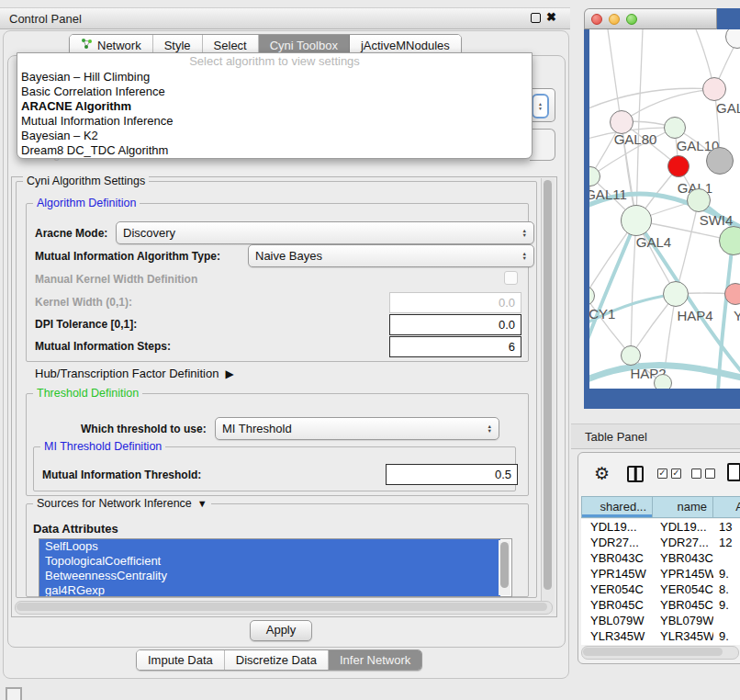 The image size is (740, 700). What do you see at coordinates (696, 474) in the screenshot?
I see `unchecked-box-icon` at bounding box center [696, 474].